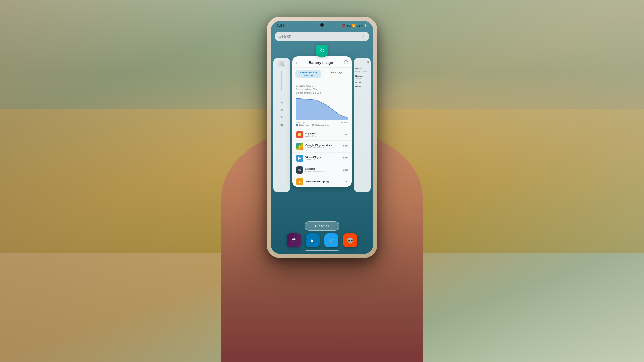  I want to click on video-player-icon: ▶, so click(300, 158).